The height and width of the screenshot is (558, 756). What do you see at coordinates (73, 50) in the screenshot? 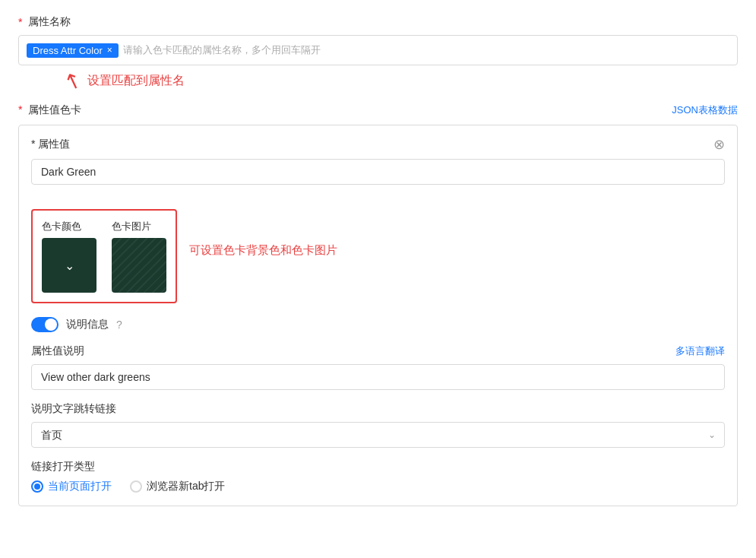
I see `tag-item: Dress Attr Color ×` at bounding box center [73, 50].